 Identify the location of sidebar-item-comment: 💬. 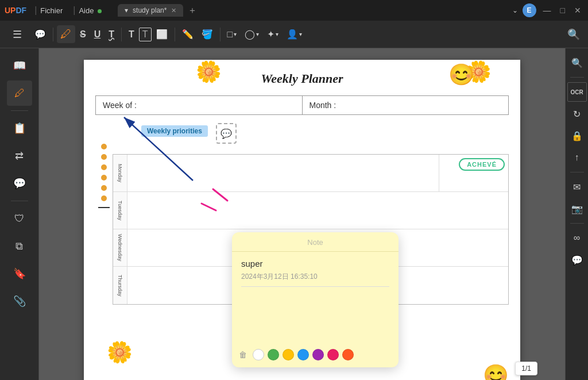
(20, 183).